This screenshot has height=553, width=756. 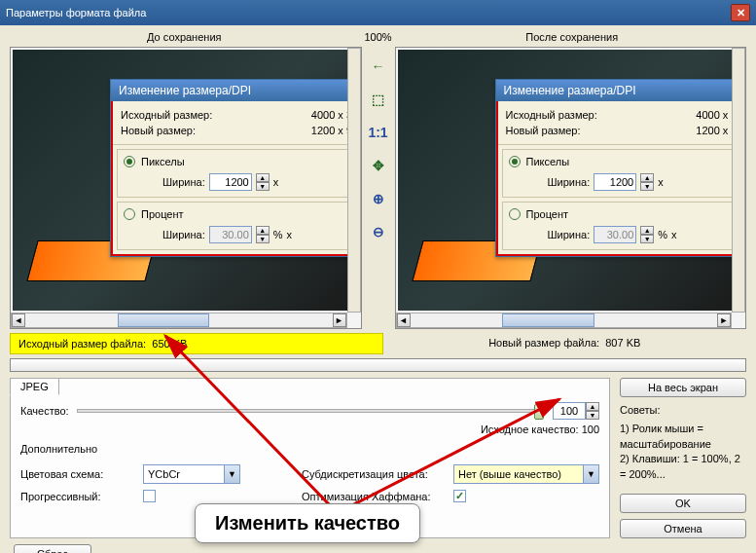 I want to click on annotation-label: Изменить качество, so click(x=307, y=524).